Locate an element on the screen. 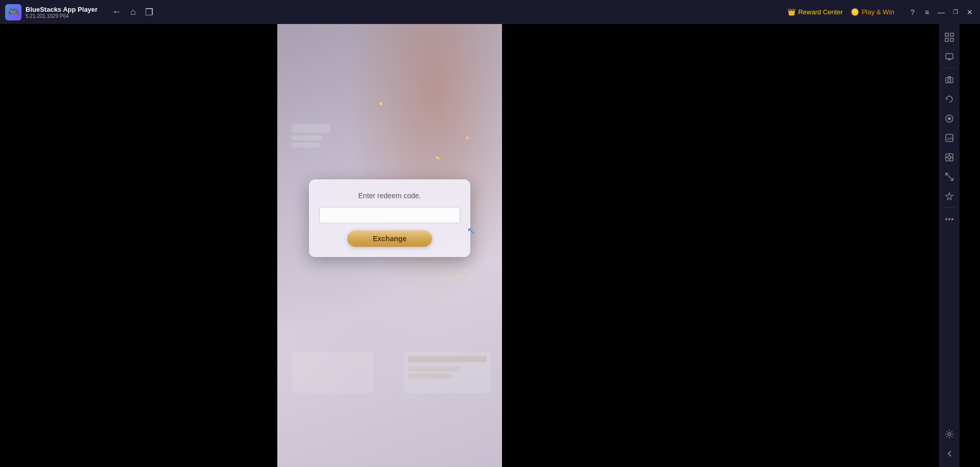 The width and height of the screenshot is (980, 467). title-bar-right: 👑 Reward Center 🪙 Play & Win ? ≡ — ❐ ✕ is located at coordinates (883, 12).